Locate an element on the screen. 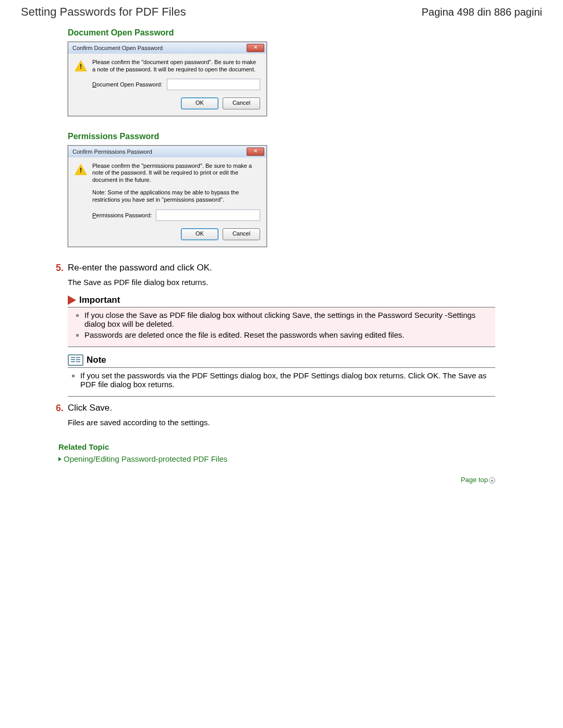 This screenshot has height=728, width=563. step-text: Click Save. is located at coordinates (90, 409).